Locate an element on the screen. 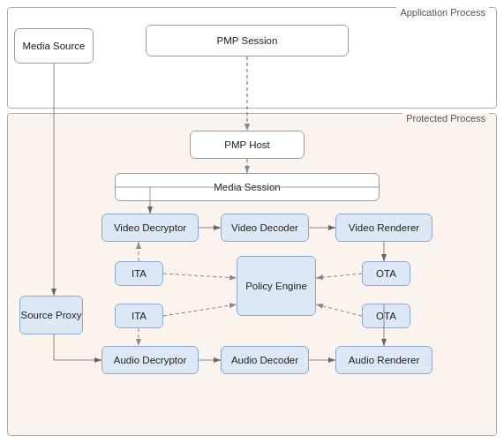 The image size is (504, 443). app-process-label: Application Process is located at coordinates (443, 12).